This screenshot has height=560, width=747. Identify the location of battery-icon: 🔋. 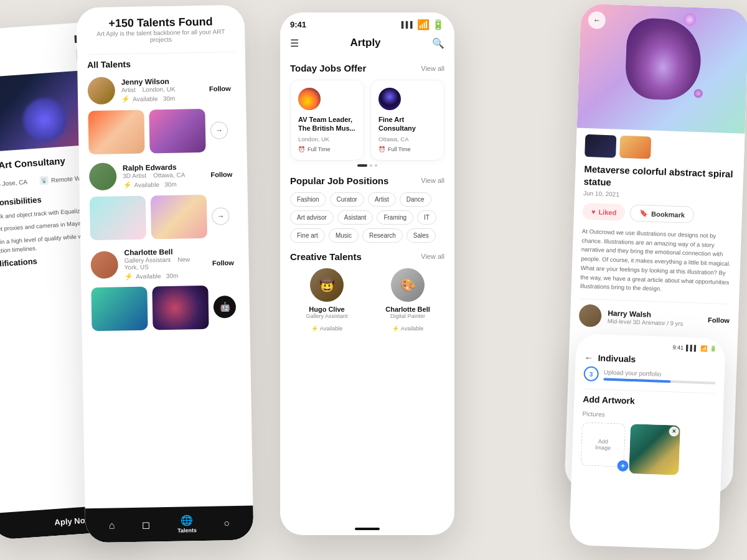
(438, 25).